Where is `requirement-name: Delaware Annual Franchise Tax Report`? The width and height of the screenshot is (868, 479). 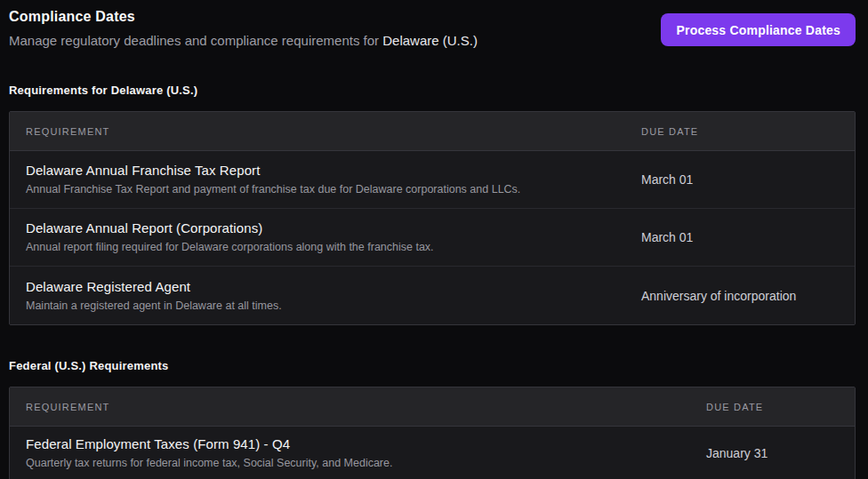
requirement-name: Delaware Annual Franchise Tax Report is located at coordinates (334, 171).